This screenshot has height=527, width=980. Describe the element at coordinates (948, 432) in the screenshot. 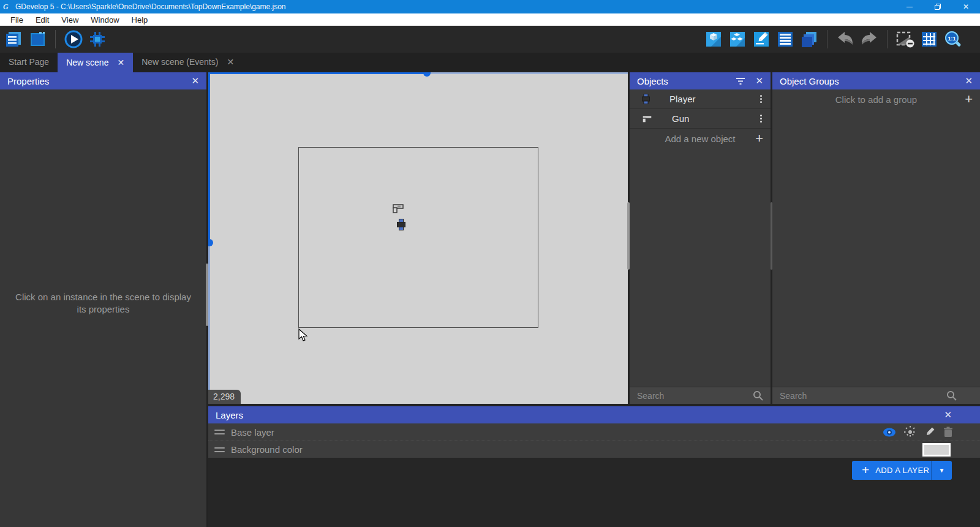

I see `layer-delete-icon` at that location.